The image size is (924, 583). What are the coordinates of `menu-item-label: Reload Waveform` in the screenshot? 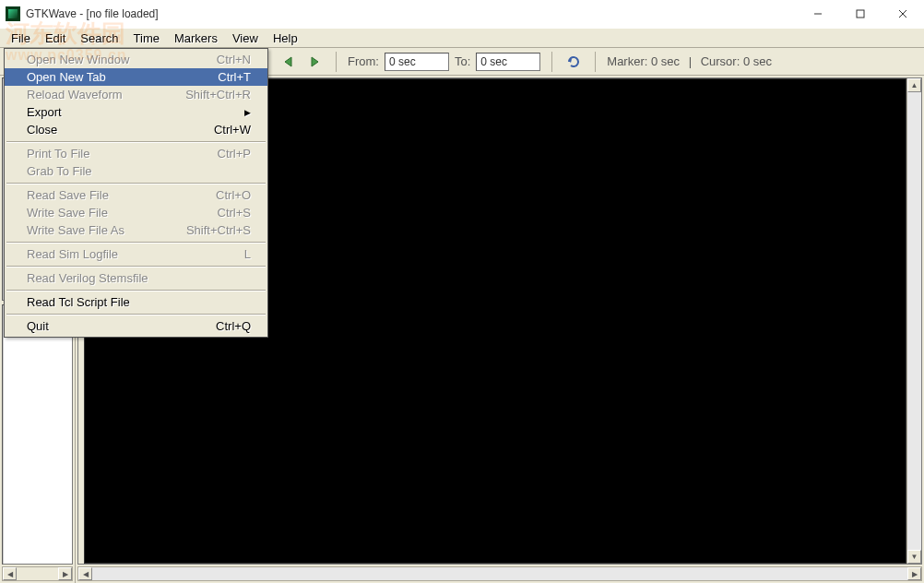 It's located at (106, 94).